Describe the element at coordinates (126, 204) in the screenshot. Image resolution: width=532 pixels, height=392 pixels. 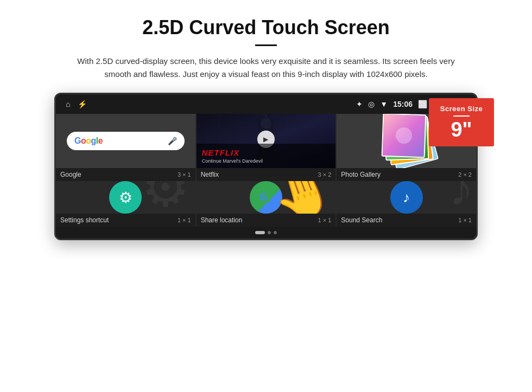
I see `settings-tile: ⚙ ⚙ Settings shortcut 1 × 1` at that location.